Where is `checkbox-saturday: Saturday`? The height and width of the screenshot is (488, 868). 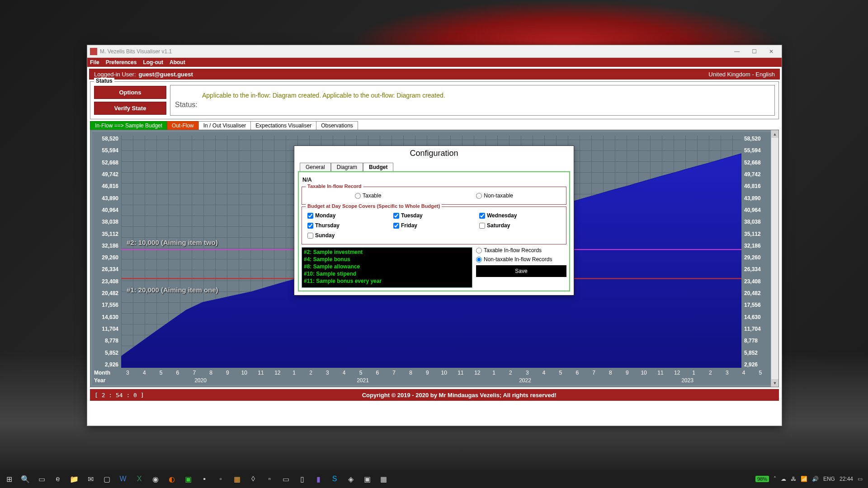 checkbox-saturday: Saturday is located at coordinates (520, 225).